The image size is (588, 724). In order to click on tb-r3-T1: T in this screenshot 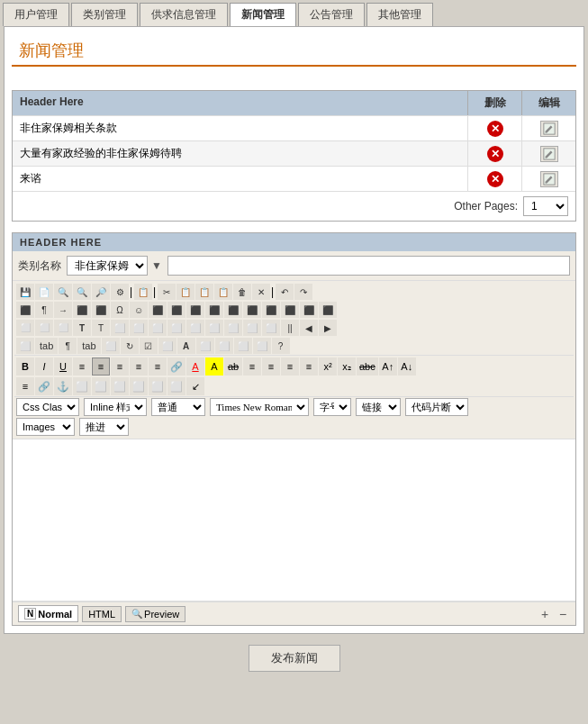, I will do `click(82, 328)`.